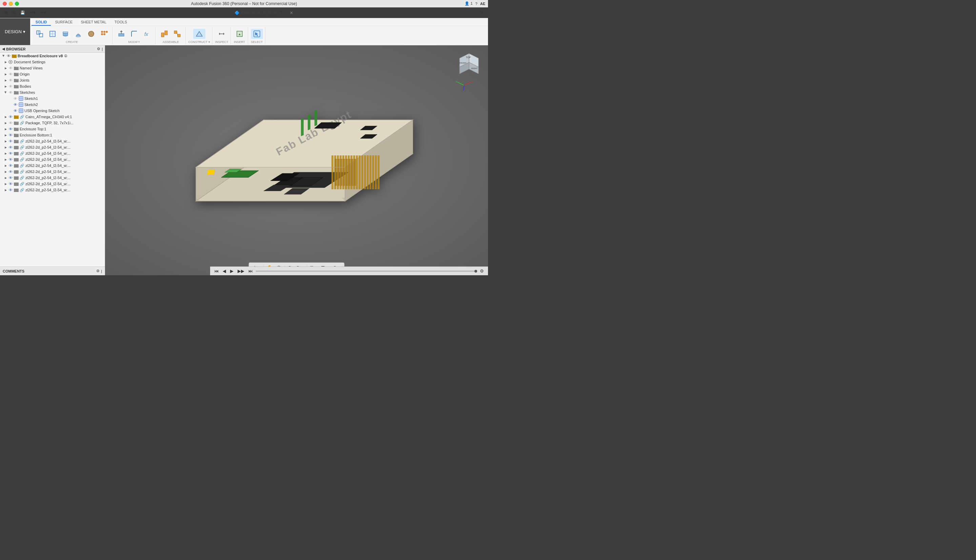 This screenshot has width=976, height=560. Describe the element at coordinates (468, 4) in the screenshot. I see `user-icon: 👤 1` at that location.